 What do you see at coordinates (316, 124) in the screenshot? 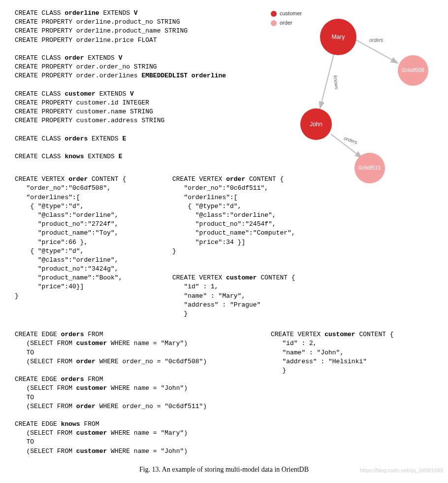
I see `node-john-label: John` at bounding box center [316, 124].